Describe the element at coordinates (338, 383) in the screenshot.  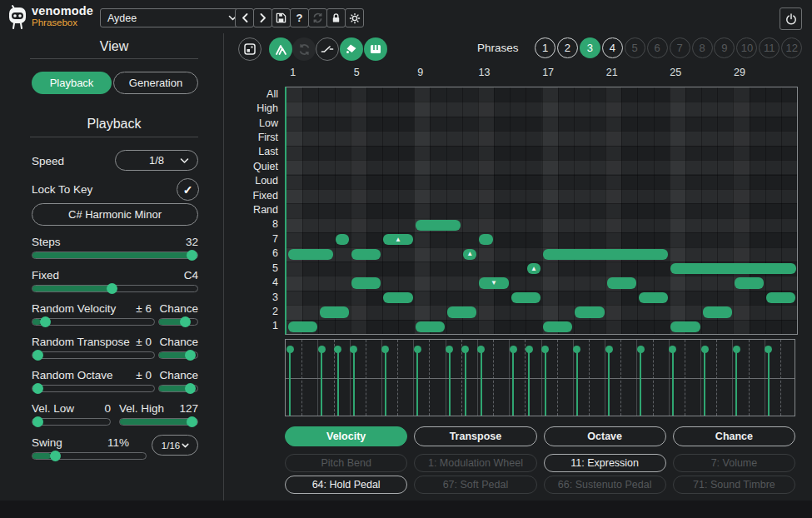
I see `velocity-stem-step4` at that location.